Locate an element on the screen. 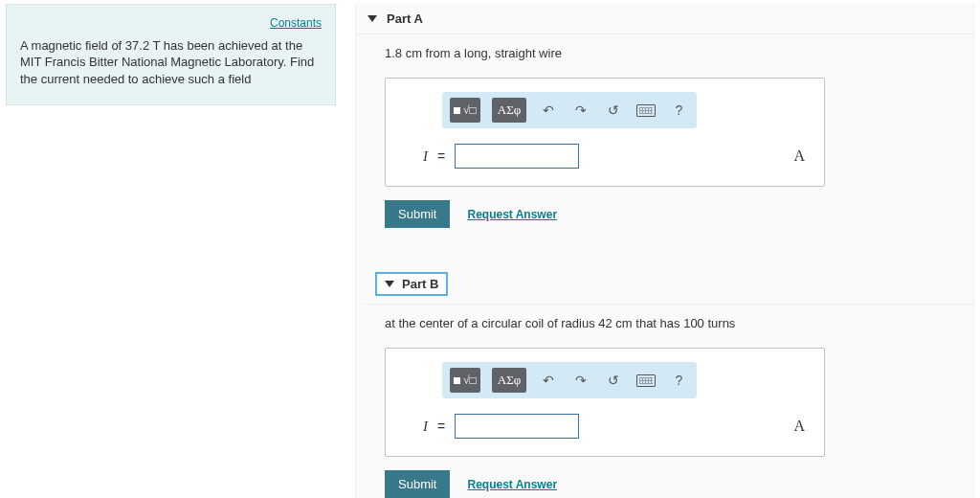  problem-text: A magnetic field of 37.2 T has been achi… is located at coordinates (170, 63).